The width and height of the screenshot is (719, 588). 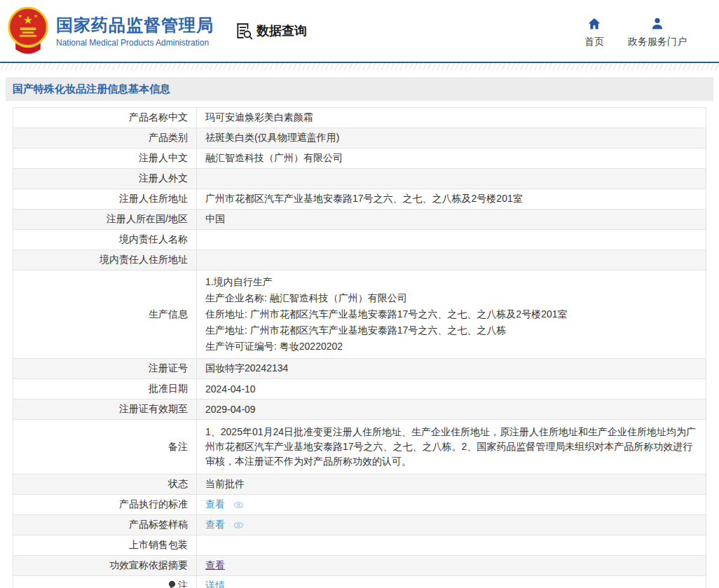 I want to click on nav-home: 首页, so click(x=594, y=32).